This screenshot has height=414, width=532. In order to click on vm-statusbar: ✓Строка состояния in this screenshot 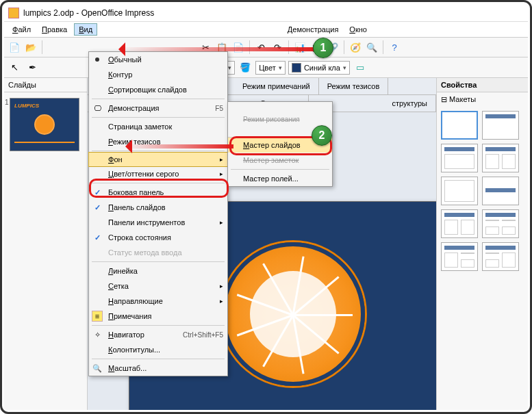, I will do `click(158, 237)`.